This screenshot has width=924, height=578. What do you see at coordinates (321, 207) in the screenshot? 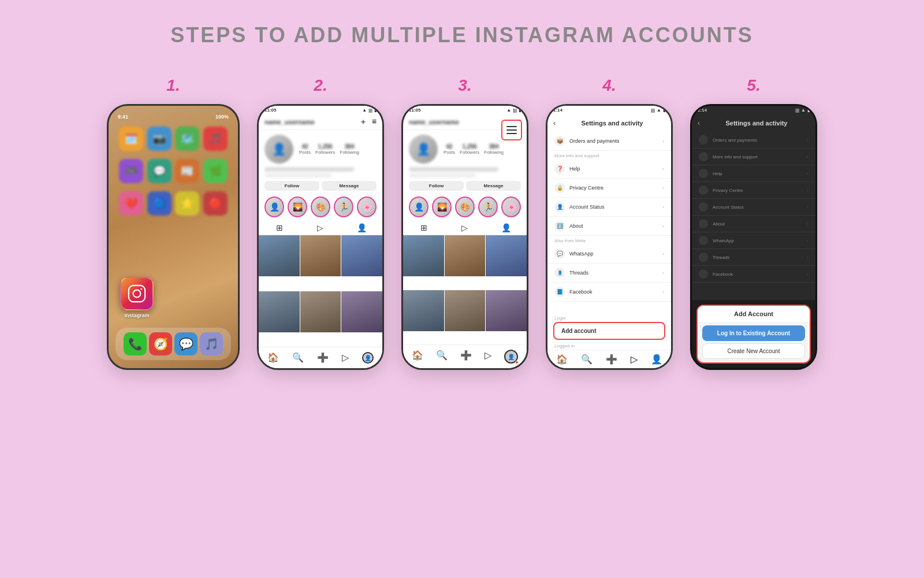
I see `phone-2-story-3: 🎨` at bounding box center [321, 207].